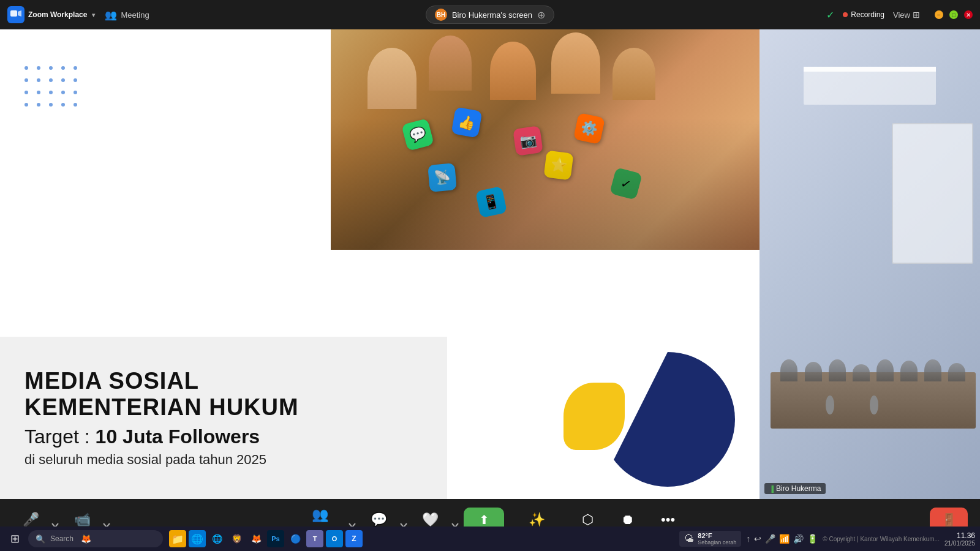  What do you see at coordinates (668, 520) in the screenshot?
I see `more-icon: •••` at bounding box center [668, 520].